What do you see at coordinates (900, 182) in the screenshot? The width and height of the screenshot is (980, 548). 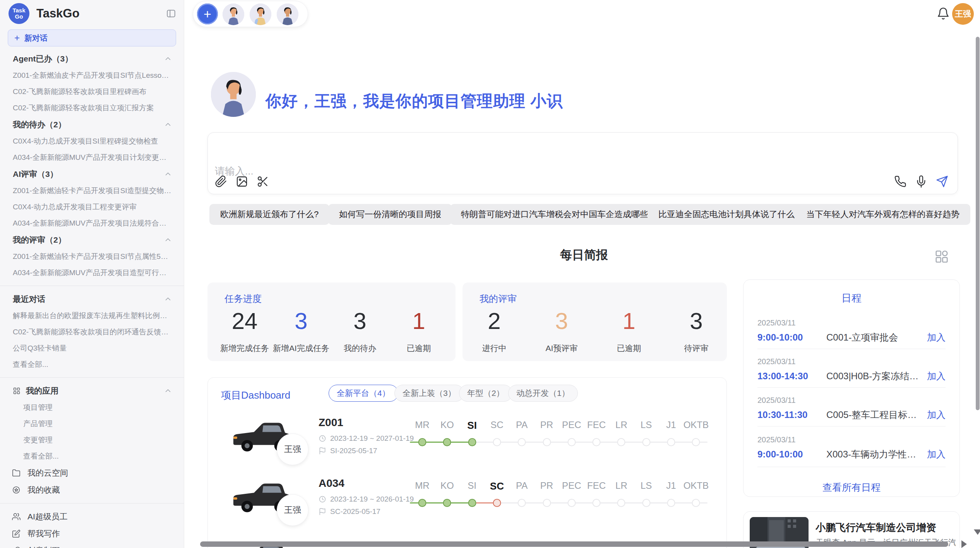 I see `phone-icon` at bounding box center [900, 182].